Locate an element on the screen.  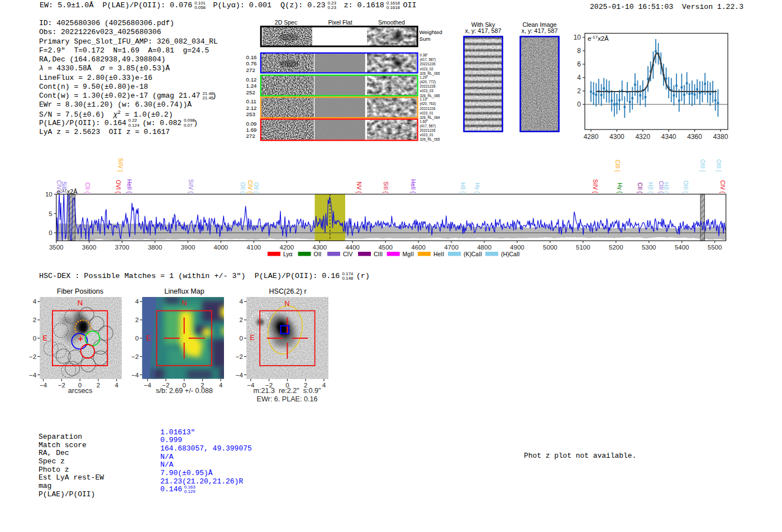
svg-text: CIV is located at coordinates (347, 255).